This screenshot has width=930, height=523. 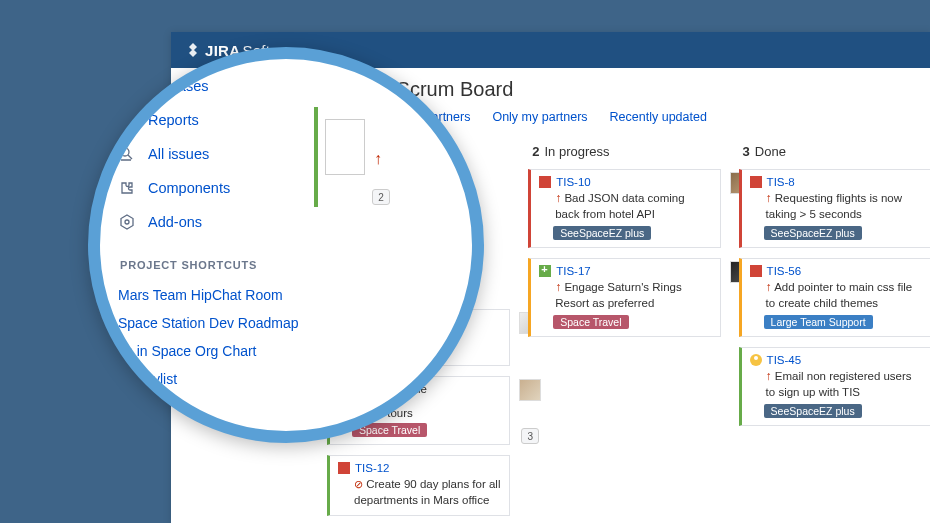 What do you see at coordinates (624, 298) in the screenshot?
I see `card-tis-17: TIS-17 ↑ Engage Saturn's Rings Resort as…` at bounding box center [624, 298].